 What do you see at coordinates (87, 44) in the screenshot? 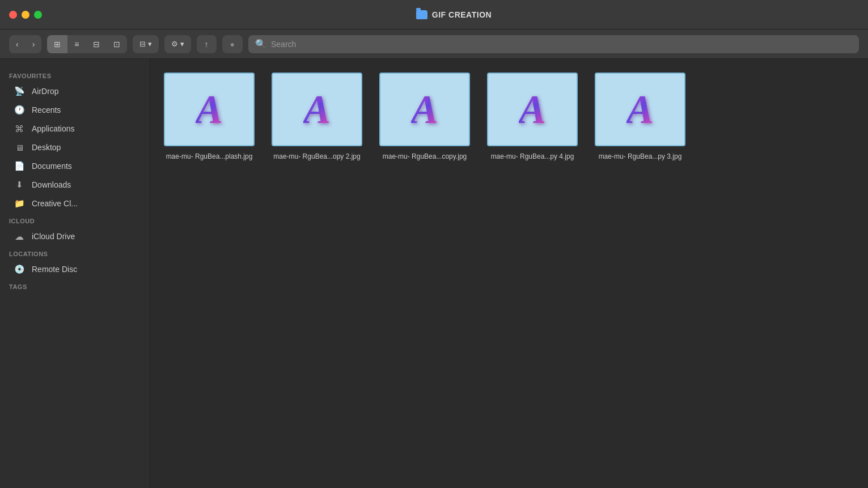
I see `view-mode-group: ⊞ ≡ ⊟ ⊡` at bounding box center [87, 44].